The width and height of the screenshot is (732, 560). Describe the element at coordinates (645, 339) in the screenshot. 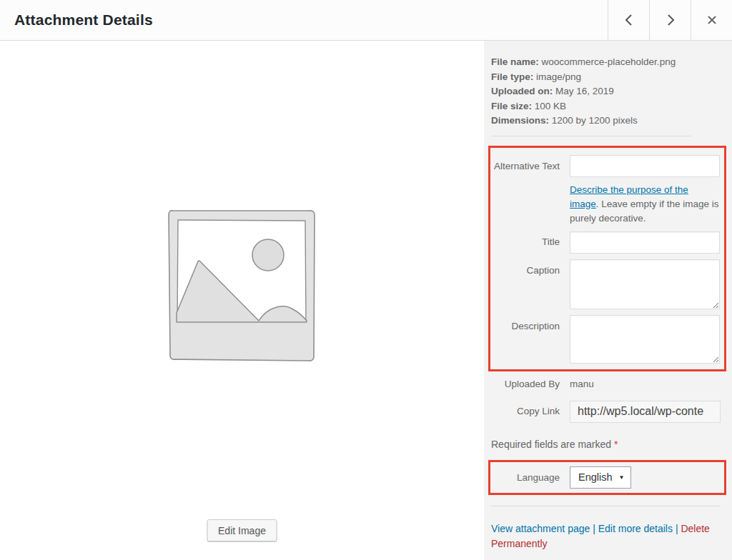

I see `description-control` at that location.